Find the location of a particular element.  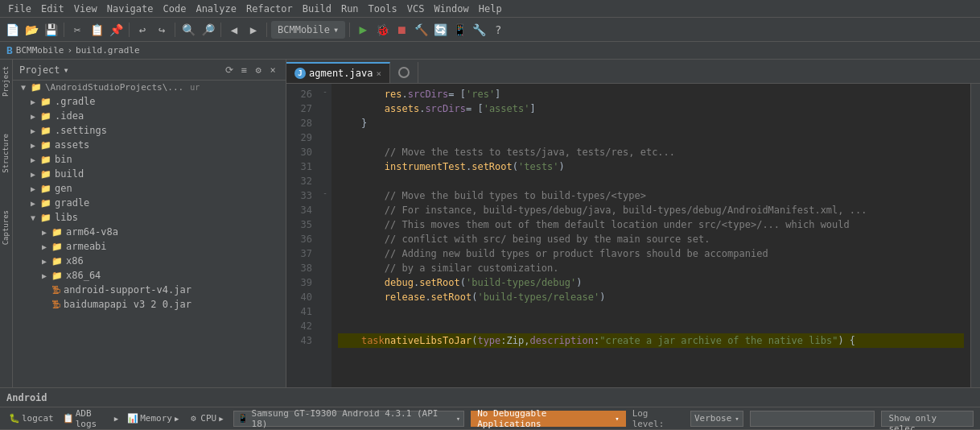

log-level-selector: Verbose ▾ is located at coordinates (717, 419).